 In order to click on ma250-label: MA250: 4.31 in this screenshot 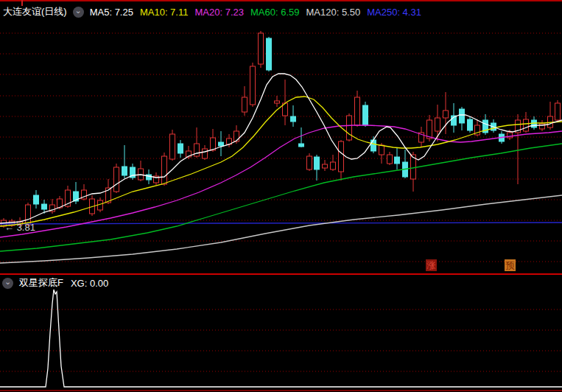, I will do `click(394, 12)`.